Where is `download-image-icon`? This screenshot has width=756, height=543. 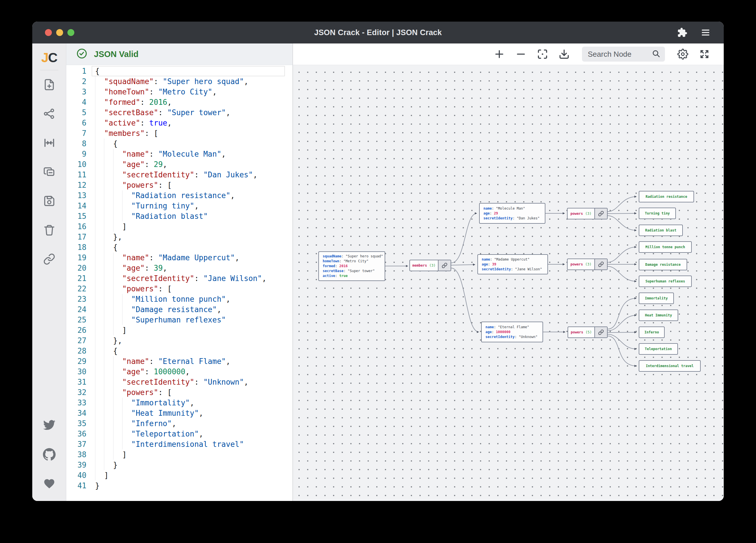 download-image-icon is located at coordinates (564, 54).